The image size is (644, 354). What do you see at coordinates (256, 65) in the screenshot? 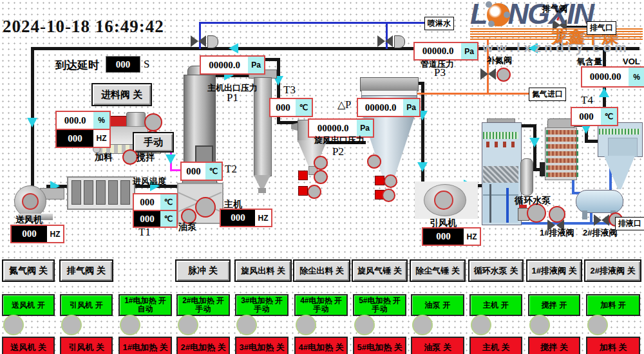
I see `pa-unit: Pa` at bounding box center [256, 65].